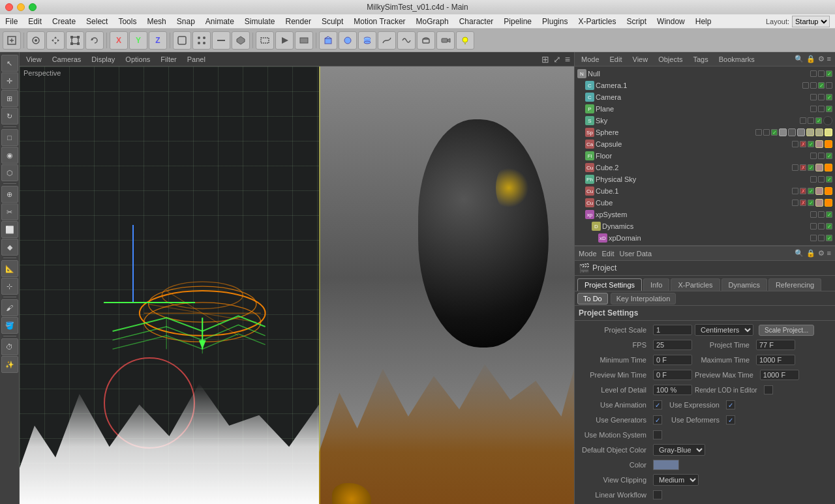 The image size is (835, 504). I want to click on toolbar-obj-mode, so click(182, 40).